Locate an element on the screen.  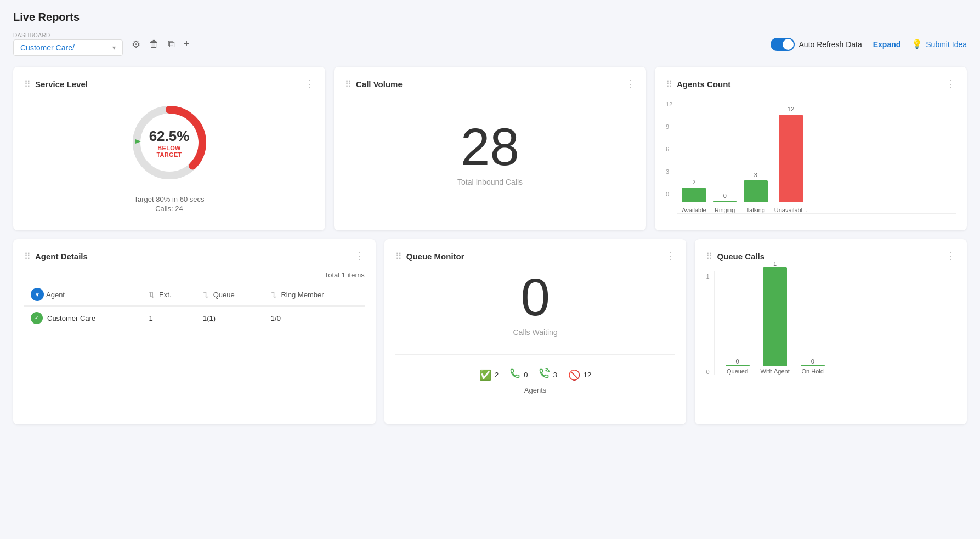
copy-icon: ⧉ is located at coordinates (171, 44).